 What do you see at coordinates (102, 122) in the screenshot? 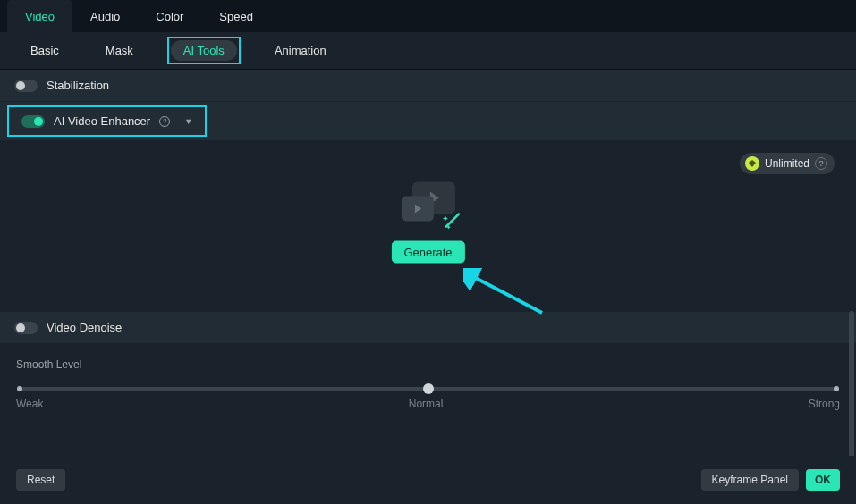
I see `label-ai-enhancer: AI Video Enhancer` at bounding box center [102, 122].